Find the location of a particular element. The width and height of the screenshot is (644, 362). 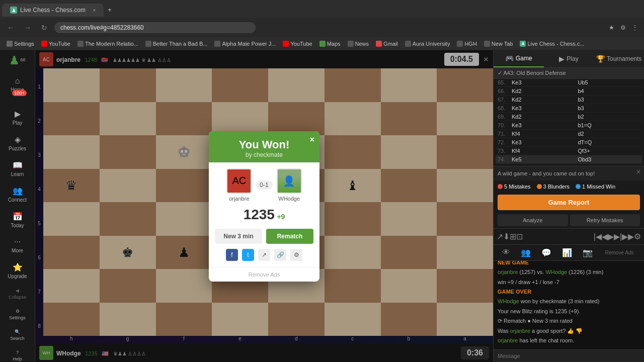

blunders-dot is located at coordinates (539, 187).